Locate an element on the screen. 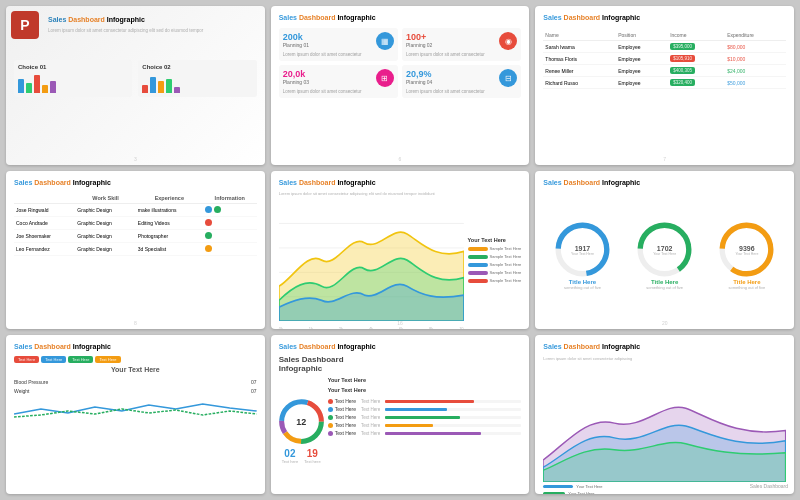 The height and width of the screenshot is (500, 800). slide-5-title: Sales Dashboard Infographic is located at coordinates (400, 183).